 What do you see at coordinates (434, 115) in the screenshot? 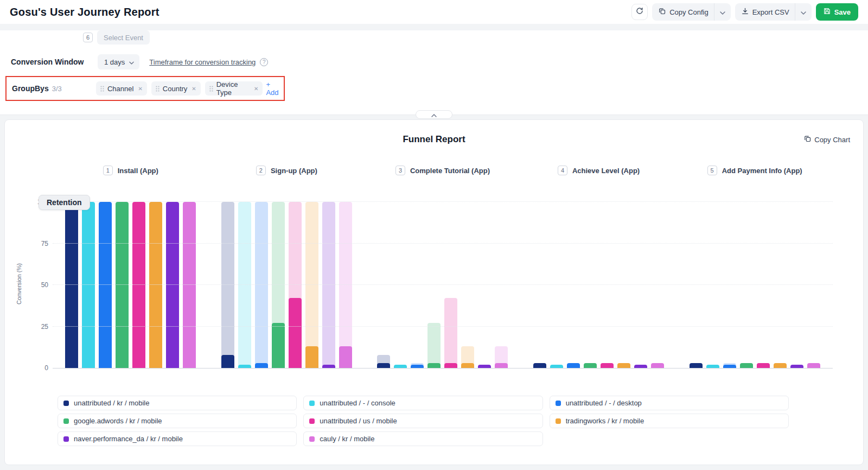
I see `collapse-config-button` at bounding box center [434, 115].